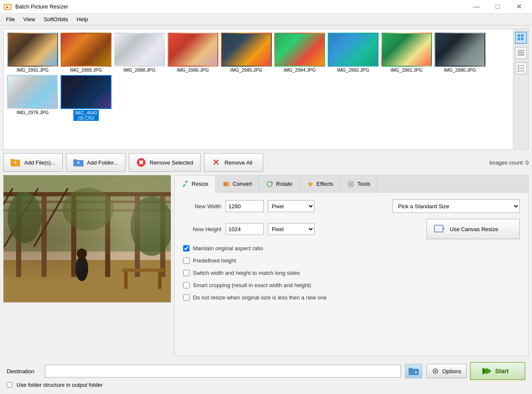  Describe the element at coordinates (291, 206) in the screenshot. I see `width-unit-select: Pixel Percent cm mm inch` at that location.